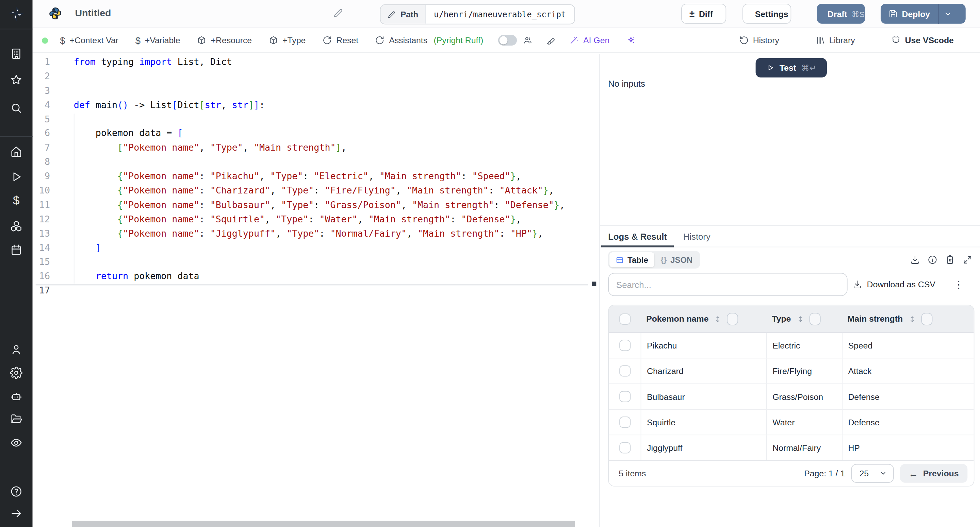 The image size is (980, 527). Describe the element at coordinates (16, 249) in the screenshot. I see `calendar-icon` at that location.